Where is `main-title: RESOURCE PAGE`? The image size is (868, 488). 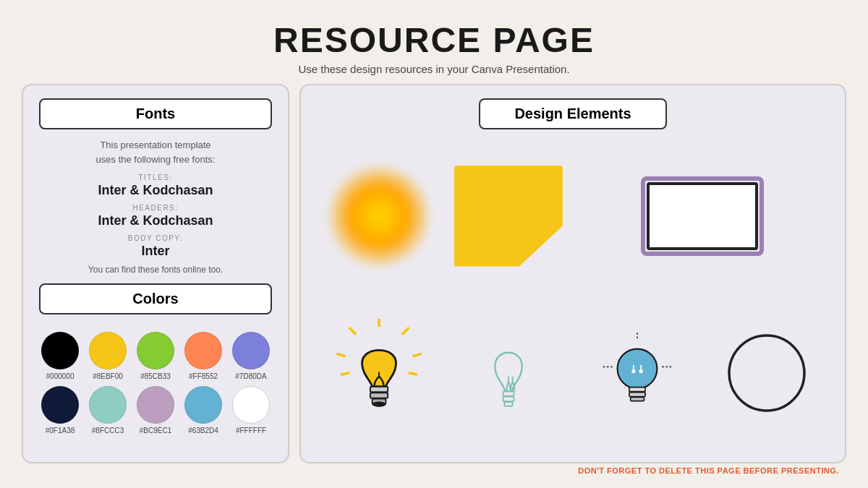 main-title: RESOURCE PAGE is located at coordinates (434, 40).